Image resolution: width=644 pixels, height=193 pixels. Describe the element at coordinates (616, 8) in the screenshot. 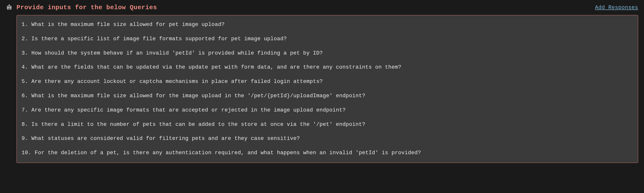

I see `add-responses-link: Add Responses` at that location.